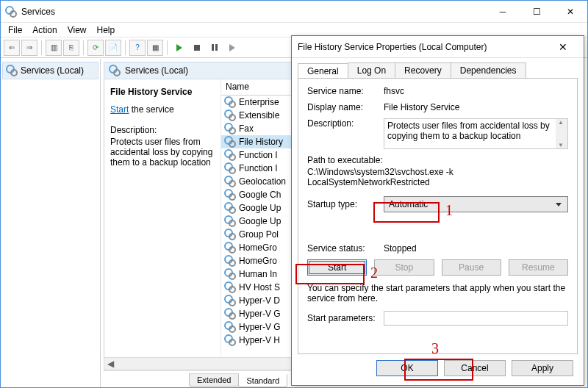 This screenshot has width=588, height=388. Describe the element at coordinates (542, 368) in the screenshot. I see `apply-button: Apply` at that location.